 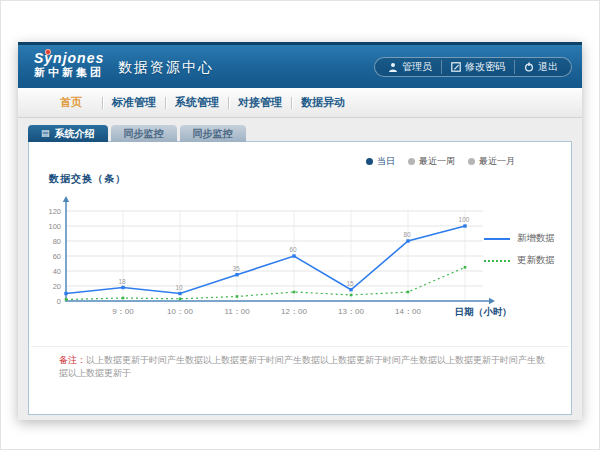 I want to click on dotted-line-swatch-icon, so click(x=497, y=261).